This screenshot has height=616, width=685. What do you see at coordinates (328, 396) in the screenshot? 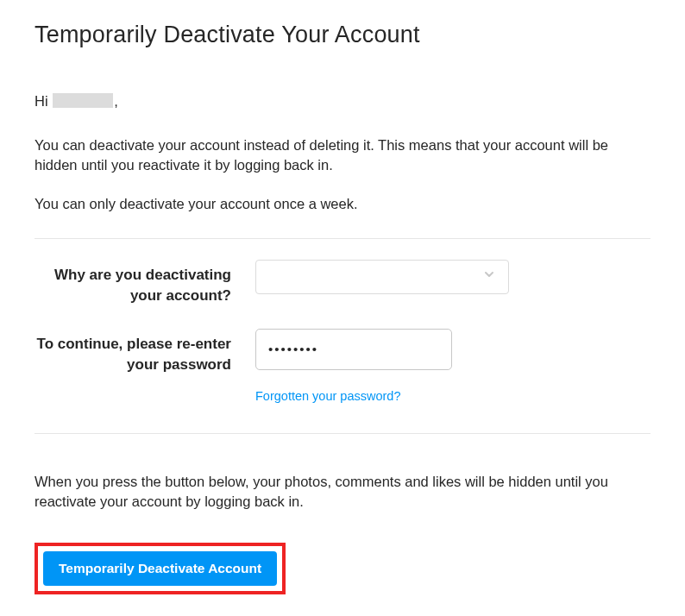
I see `forgot-password-link: Forgotten your password?` at bounding box center [328, 396].